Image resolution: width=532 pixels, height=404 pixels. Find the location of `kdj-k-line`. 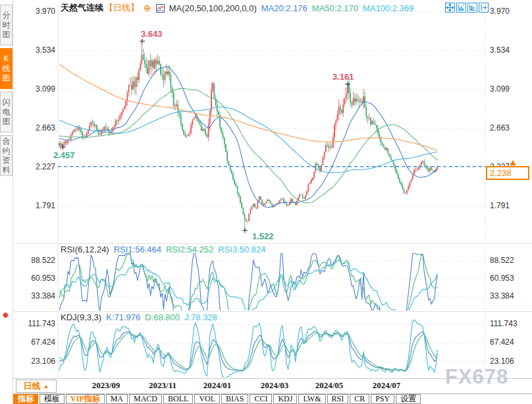

kdj-k-line is located at coordinates (248, 351).